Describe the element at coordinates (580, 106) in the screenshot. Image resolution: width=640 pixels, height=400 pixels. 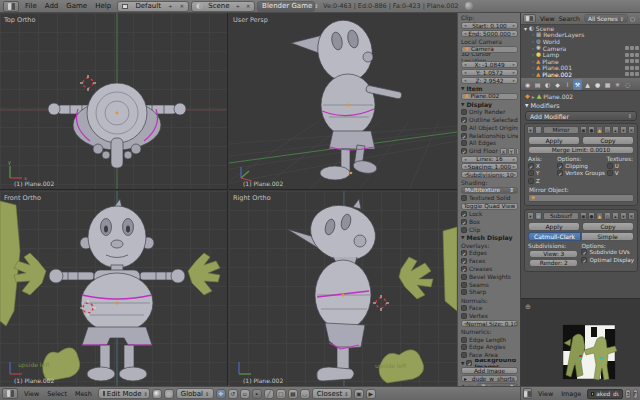
I see `modifiers-panel-header: ▼ Modifiers` at that location.